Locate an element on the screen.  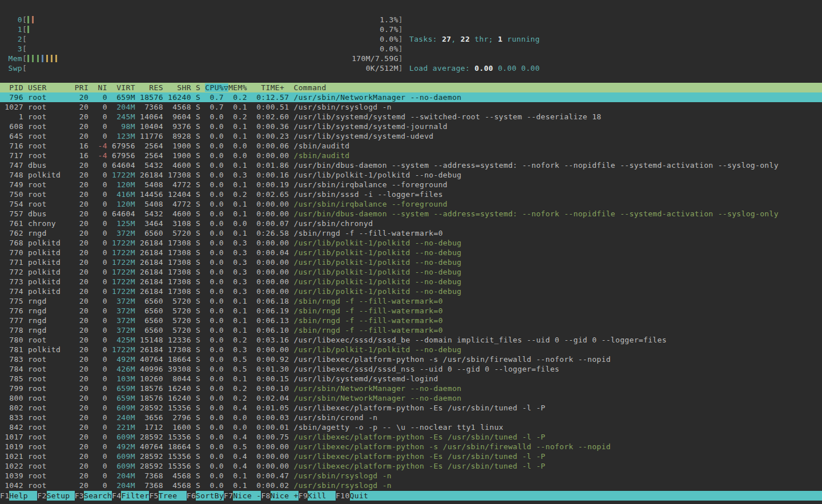
process-row: 749 root 20 0 120M 5408 4772 S 0.0 0.1 0… is located at coordinates (411, 185).